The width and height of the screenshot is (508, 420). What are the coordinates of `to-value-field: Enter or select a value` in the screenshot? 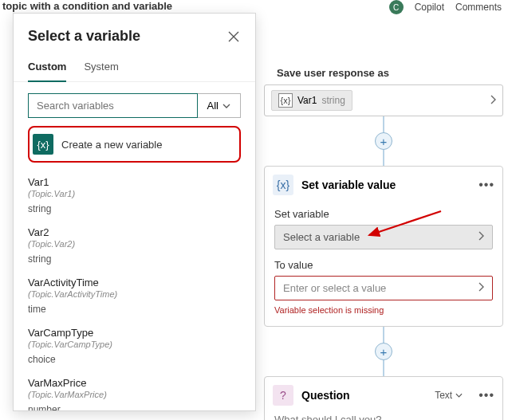 It's located at (384, 289).